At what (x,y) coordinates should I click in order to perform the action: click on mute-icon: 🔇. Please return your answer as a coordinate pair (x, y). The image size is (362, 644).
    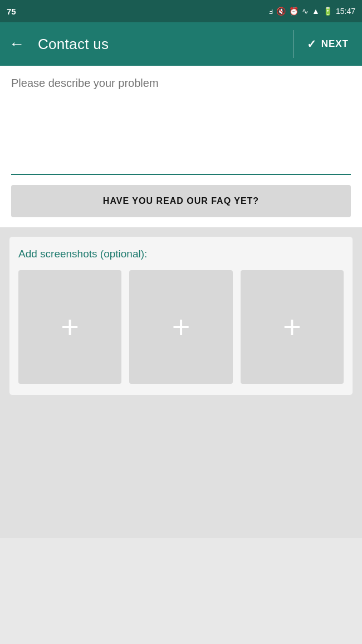
    Looking at the image, I should click on (281, 11).